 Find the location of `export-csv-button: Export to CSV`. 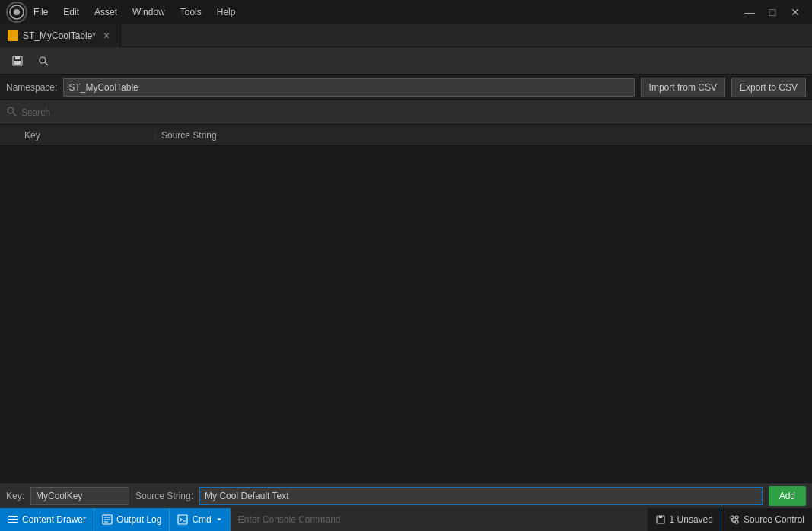

export-csv-button: Export to CSV is located at coordinates (769, 87).